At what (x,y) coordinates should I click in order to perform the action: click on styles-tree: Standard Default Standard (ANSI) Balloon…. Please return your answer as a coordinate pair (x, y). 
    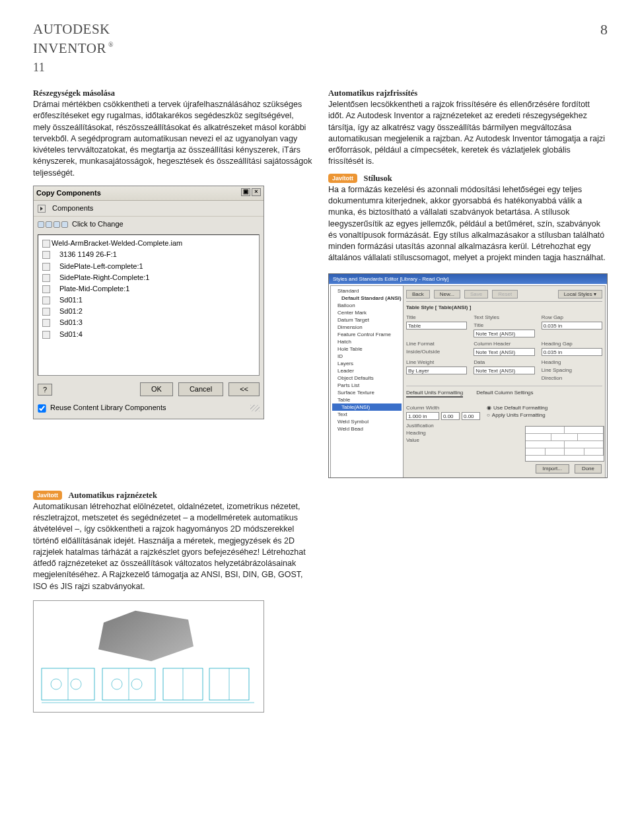
    Looking at the image, I should click on (367, 382).